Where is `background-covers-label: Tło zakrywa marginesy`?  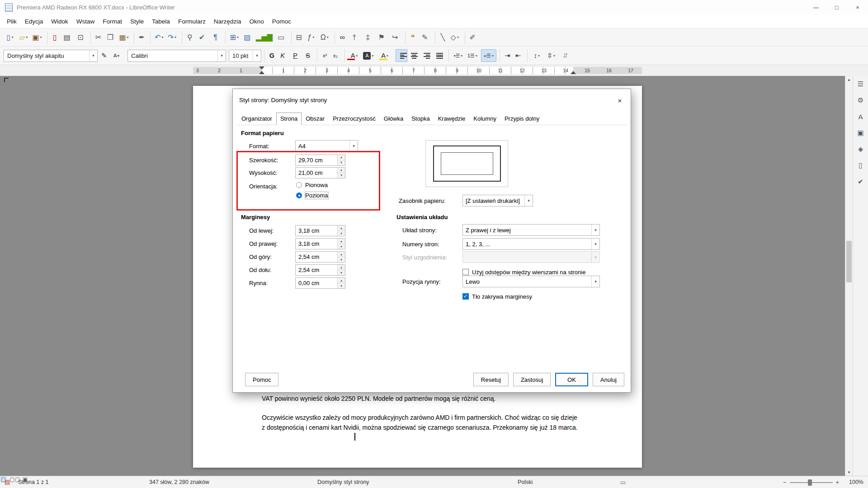
background-covers-label: Tło zakrywa marginesy is located at coordinates (502, 296).